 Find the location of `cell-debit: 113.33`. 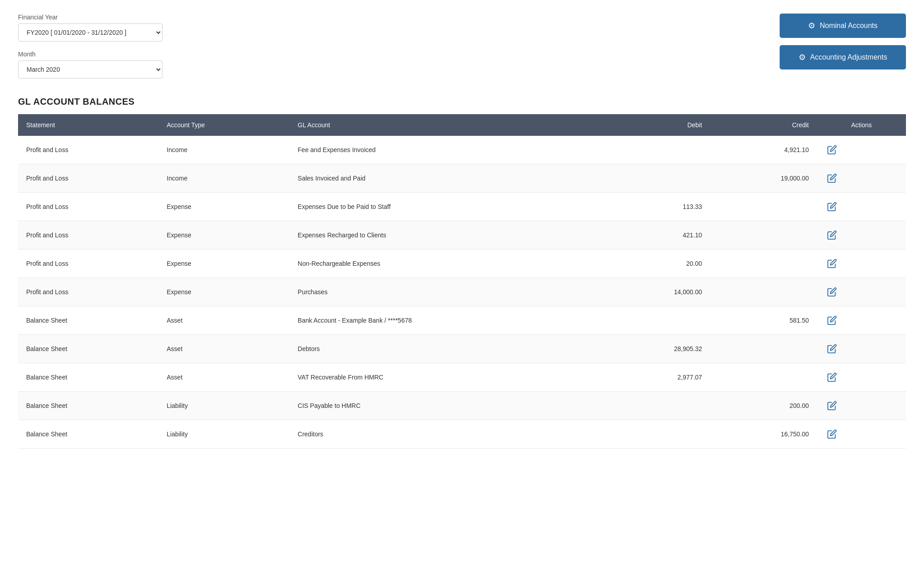

cell-debit: 113.33 is located at coordinates (657, 207).